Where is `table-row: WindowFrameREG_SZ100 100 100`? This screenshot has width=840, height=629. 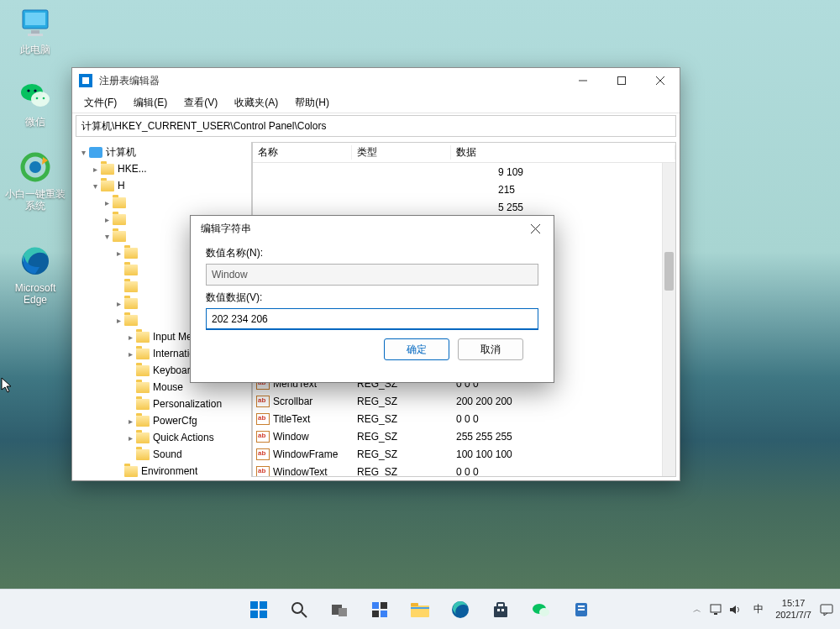
table-row: WindowFrameREG_SZ100 100 100 is located at coordinates (464, 453).